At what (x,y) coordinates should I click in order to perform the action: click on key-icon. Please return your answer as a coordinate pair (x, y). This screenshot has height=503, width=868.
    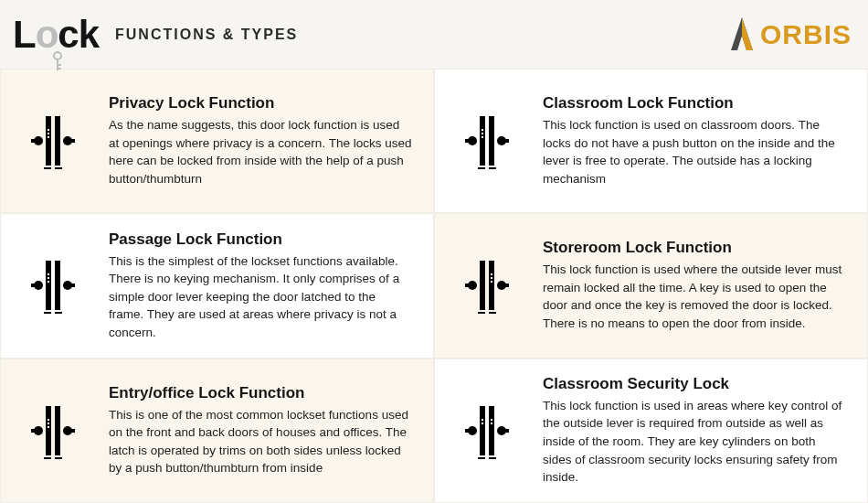
    Looking at the image, I should click on (58, 64).